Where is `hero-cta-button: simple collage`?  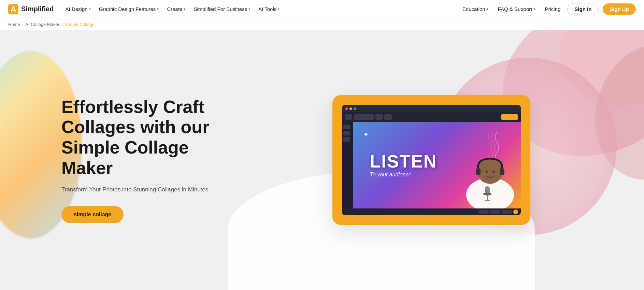 hero-cta-button: simple collage is located at coordinates (92, 215).